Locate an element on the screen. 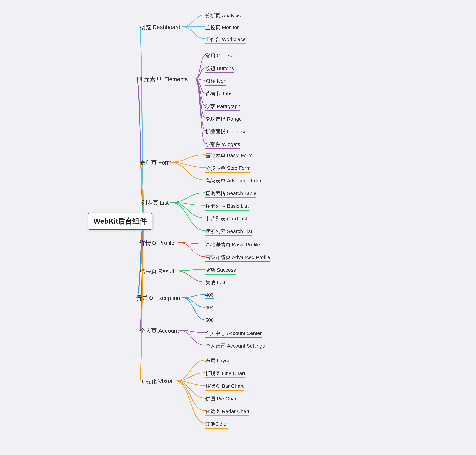 The height and width of the screenshot is (455, 476). branch-node-result: 结果页 Result is located at coordinates (157, 271).